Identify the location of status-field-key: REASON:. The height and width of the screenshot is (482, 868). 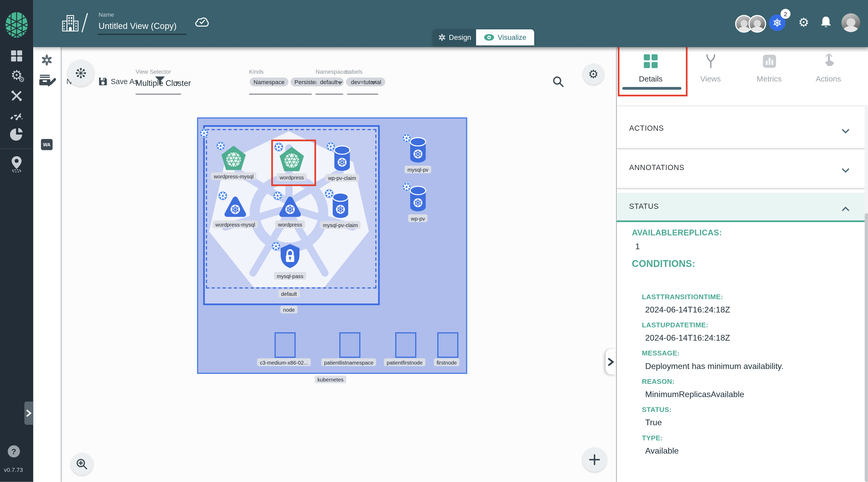
(749, 382).